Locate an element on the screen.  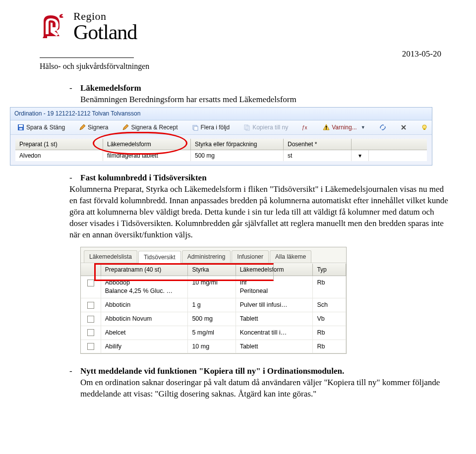
tab-administrering: Administrering is located at coordinates (206, 257).